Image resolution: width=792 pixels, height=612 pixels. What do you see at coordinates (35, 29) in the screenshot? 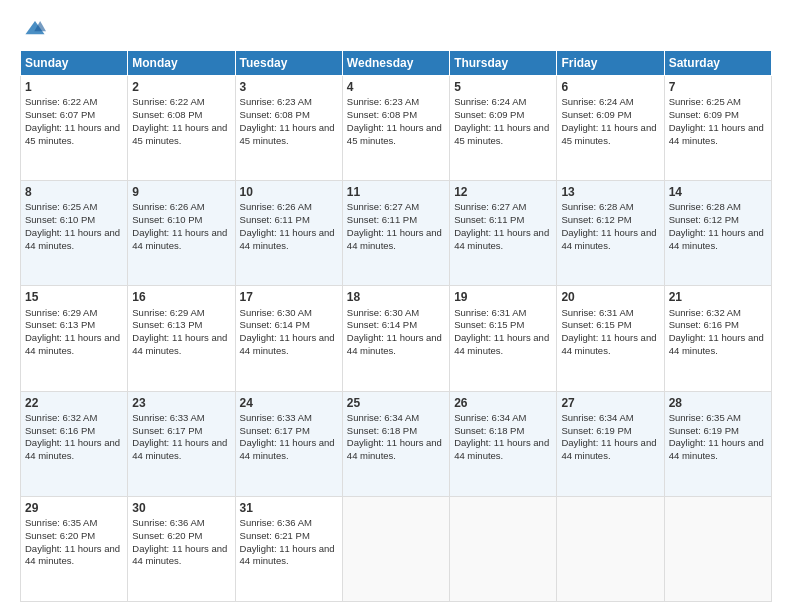
I see `logo-icon` at bounding box center [35, 29].